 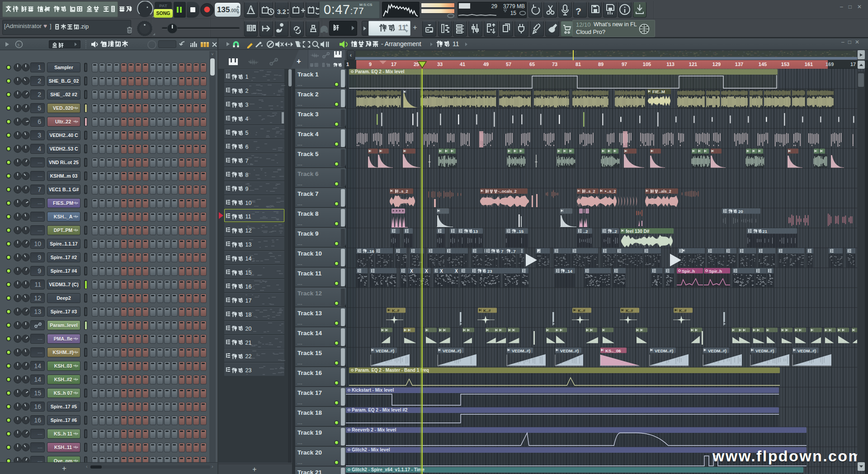 I want to click on svg-text: ..als_2, so click(x=665, y=191).